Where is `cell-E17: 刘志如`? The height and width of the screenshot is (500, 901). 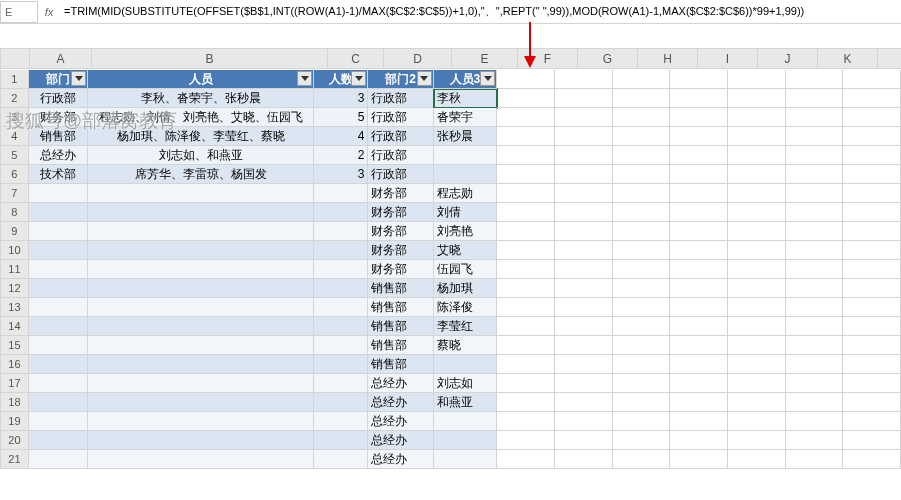
cell-E17: 刘志如 is located at coordinates (466, 384).